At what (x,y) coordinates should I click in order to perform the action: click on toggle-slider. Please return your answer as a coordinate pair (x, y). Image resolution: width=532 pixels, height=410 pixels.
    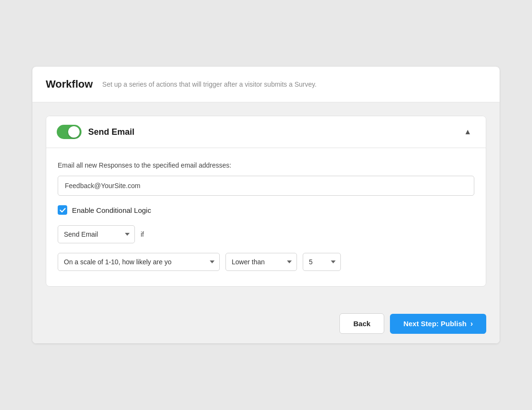
    Looking at the image, I should click on (69, 132).